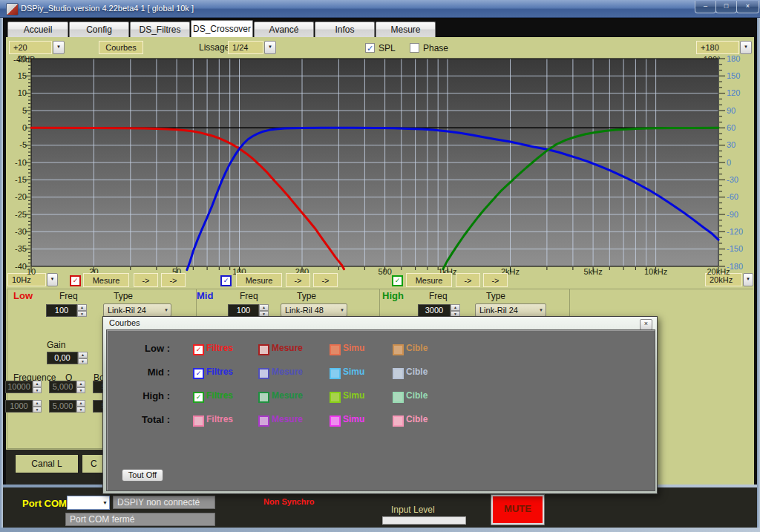 The image size is (760, 532). What do you see at coordinates (88, 503) in the screenshot?
I see `port-com-select: ▼` at bounding box center [88, 503].